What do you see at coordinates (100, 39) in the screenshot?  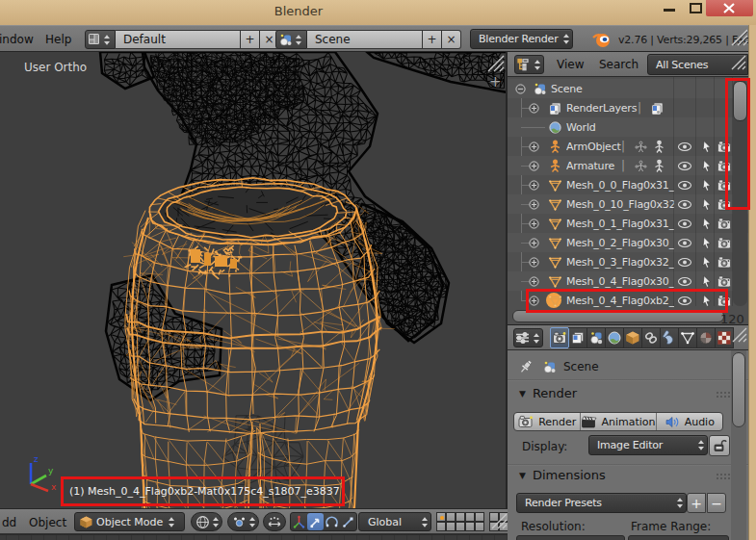 I see `screen-layout-icon-button` at bounding box center [100, 39].